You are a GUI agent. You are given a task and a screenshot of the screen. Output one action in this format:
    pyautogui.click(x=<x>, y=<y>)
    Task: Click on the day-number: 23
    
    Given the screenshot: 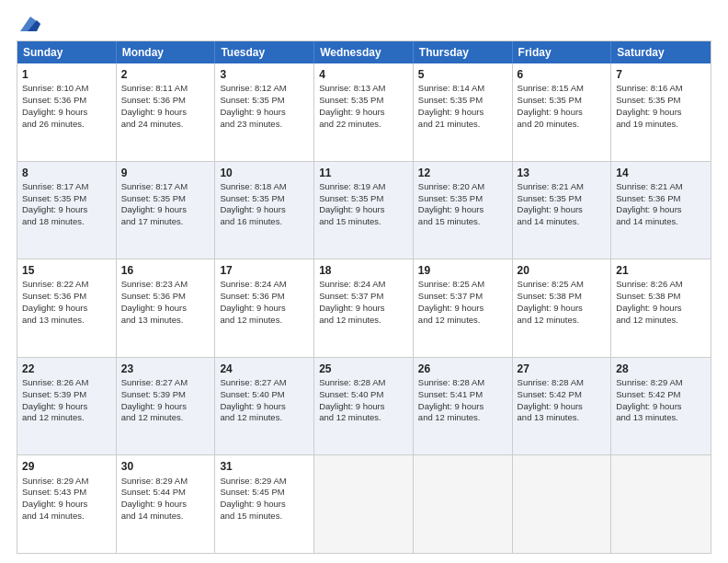 What is the action you would take?
    pyautogui.click(x=165, y=369)
    